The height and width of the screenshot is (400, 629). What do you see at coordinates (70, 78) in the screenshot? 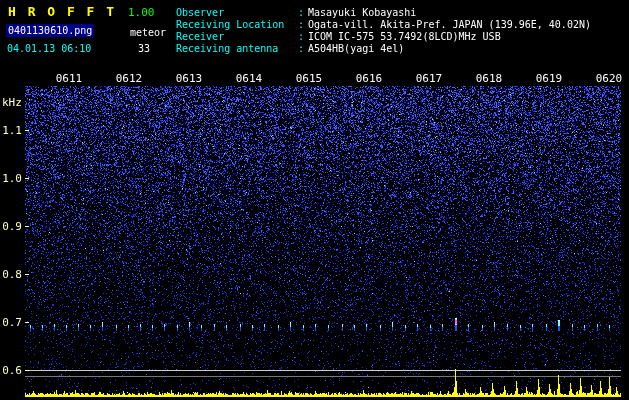
I see `time-tick-label: 0611` at bounding box center [70, 78].